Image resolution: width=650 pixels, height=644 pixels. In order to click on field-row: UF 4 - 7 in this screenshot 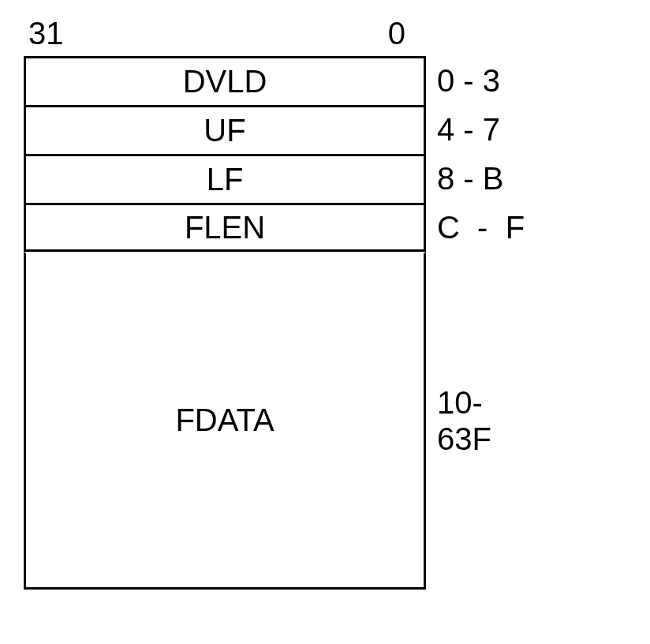, I will do `click(275, 129)`.